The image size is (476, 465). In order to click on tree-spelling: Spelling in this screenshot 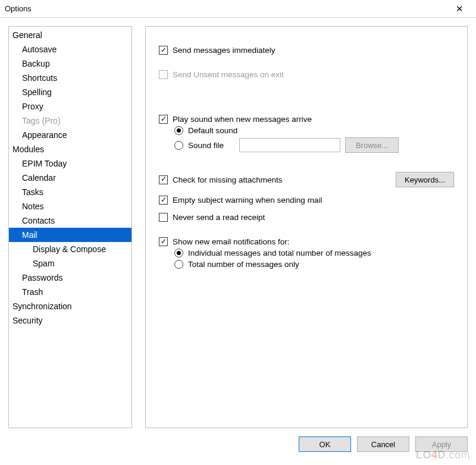, I will do `click(70, 92)`.